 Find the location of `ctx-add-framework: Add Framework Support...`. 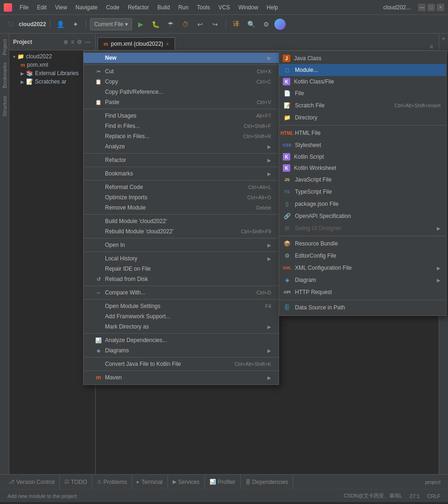

ctx-add-framework: Add Framework Support... is located at coordinates (181, 316).